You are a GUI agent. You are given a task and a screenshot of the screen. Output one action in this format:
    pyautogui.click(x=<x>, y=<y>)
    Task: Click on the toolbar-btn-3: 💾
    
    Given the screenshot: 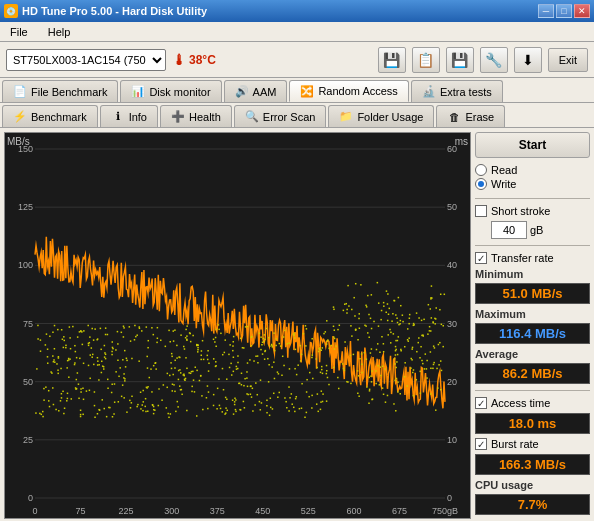 What is the action you would take?
    pyautogui.click(x=460, y=60)
    